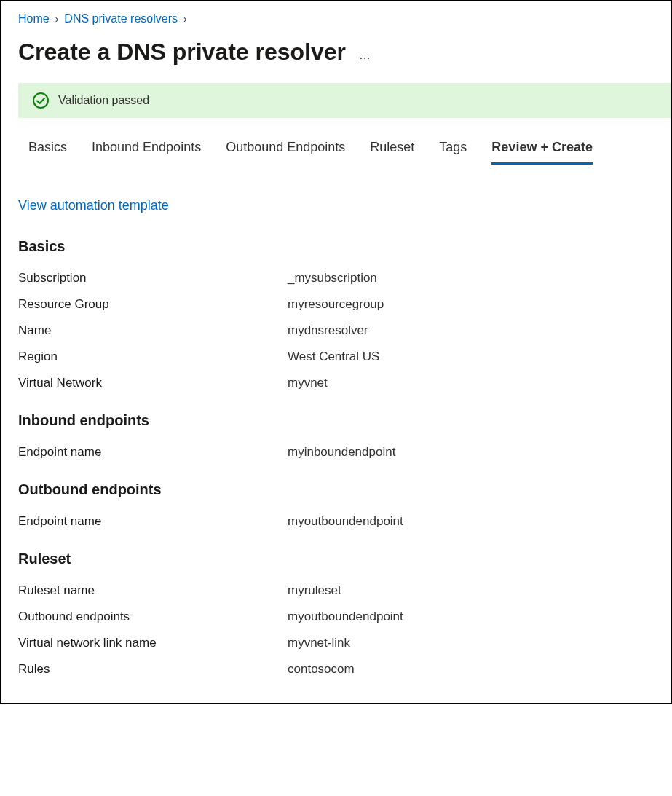  I want to click on field-value: myruleset, so click(315, 591).